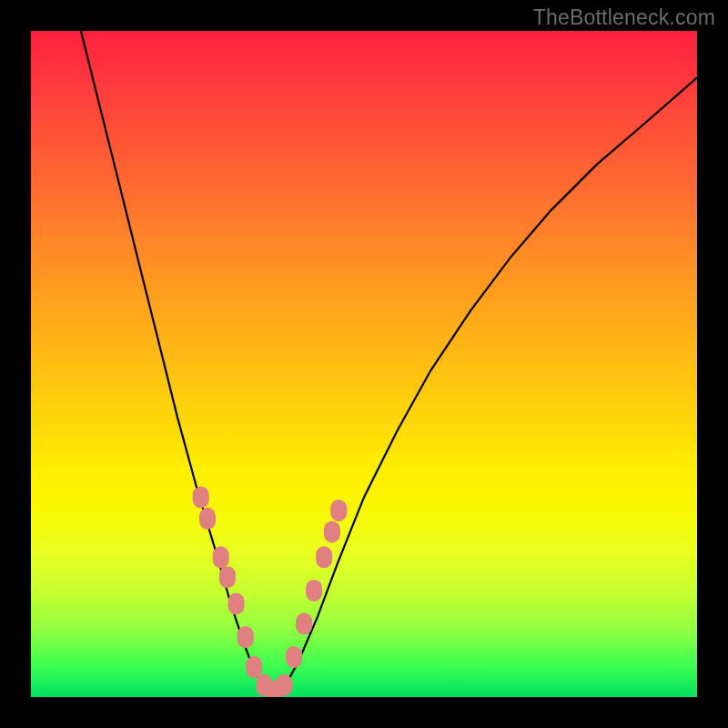 This screenshot has height=728, width=728. What do you see at coordinates (270, 592) in the screenshot?
I see `highlight-dots` at bounding box center [270, 592].